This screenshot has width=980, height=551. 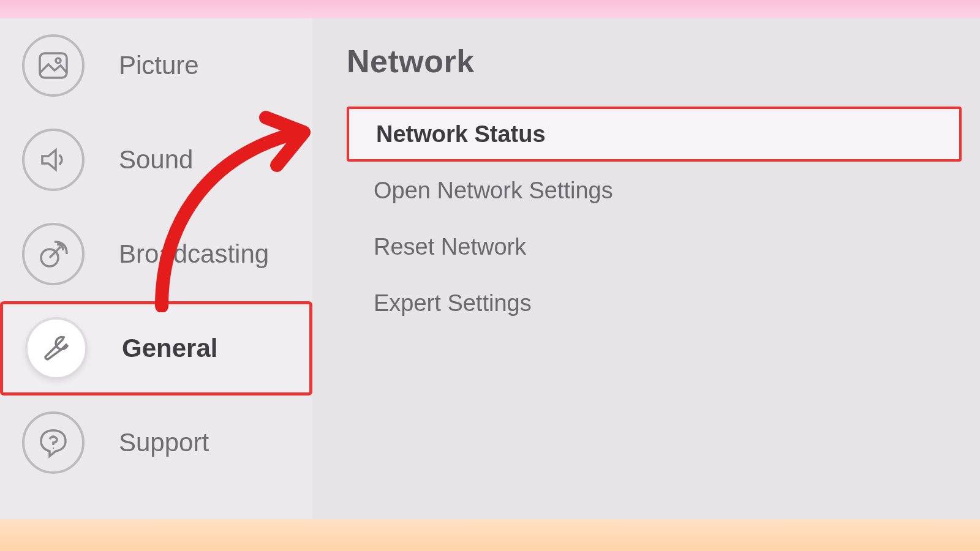 I want to click on sound-icon, so click(x=53, y=160).